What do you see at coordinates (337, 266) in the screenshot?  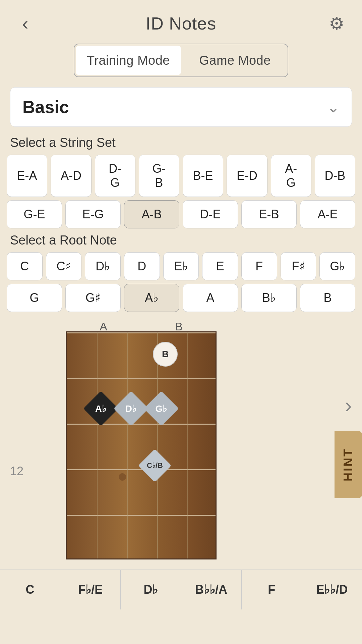 I see `root-note-btn-gb: G♭` at bounding box center [337, 266].